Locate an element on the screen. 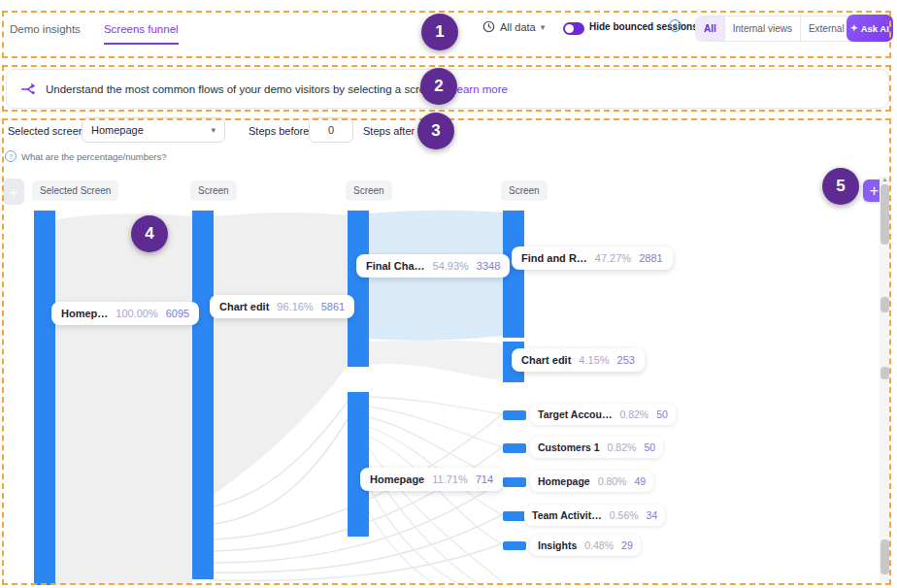 This screenshot has height=588, width=897. funnel-bar-homepage-selected is located at coordinates (45, 398).